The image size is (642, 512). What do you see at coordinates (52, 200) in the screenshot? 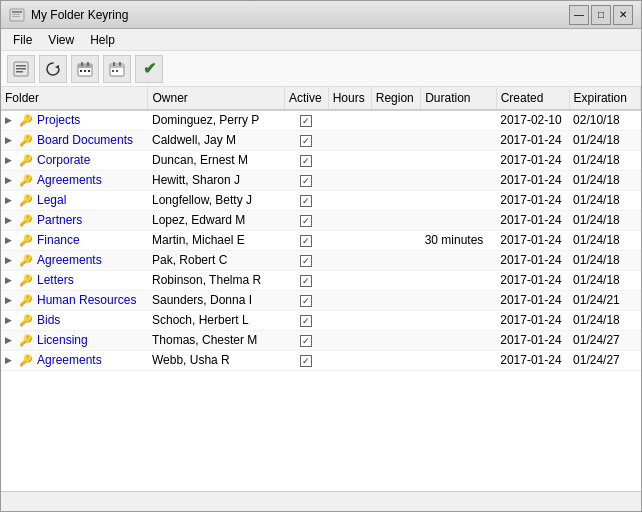
I see `folder-name: Legal` at bounding box center [52, 200].